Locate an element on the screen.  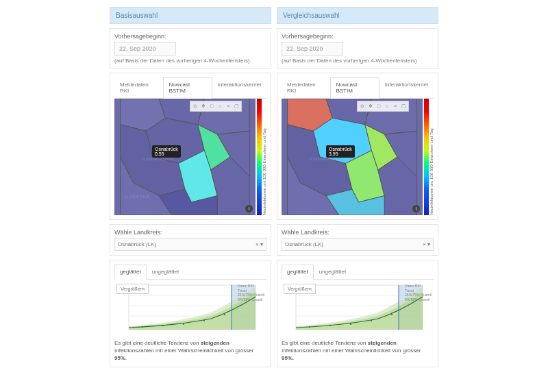
map-tooltip: Osnabrück 3.95 is located at coordinates (340, 151).